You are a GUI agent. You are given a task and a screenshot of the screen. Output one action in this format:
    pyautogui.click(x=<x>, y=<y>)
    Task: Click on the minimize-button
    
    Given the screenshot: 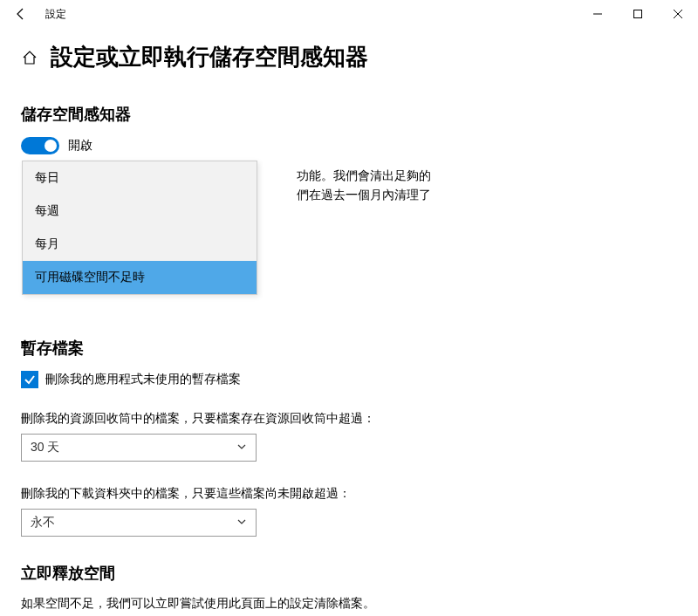 What is the action you would take?
    pyautogui.click(x=598, y=14)
    